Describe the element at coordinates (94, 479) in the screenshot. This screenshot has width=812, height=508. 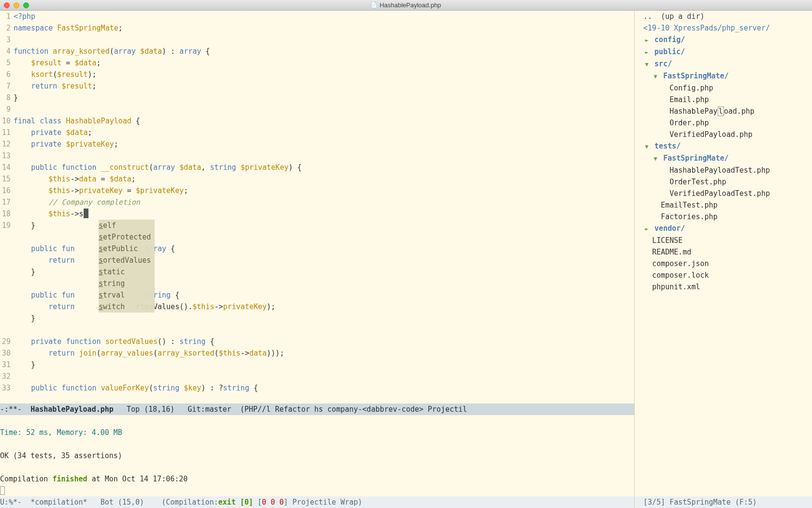
I see `compilation-finished: Compilation finished at Mon Oct 14 17:06…` at that location.